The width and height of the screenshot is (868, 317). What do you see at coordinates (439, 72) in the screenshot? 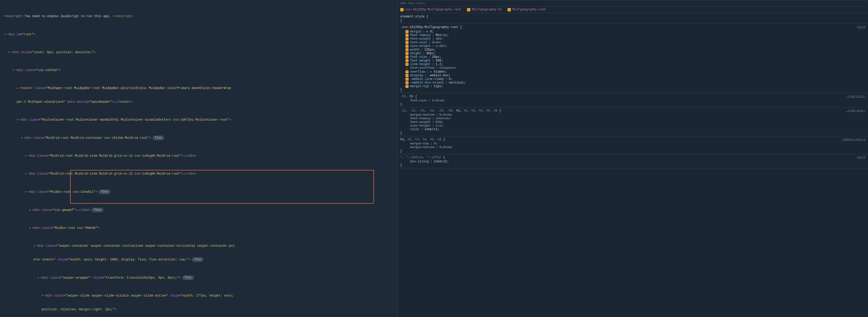
I see `css-property-value: ▸ hidden;` at bounding box center [439, 72].